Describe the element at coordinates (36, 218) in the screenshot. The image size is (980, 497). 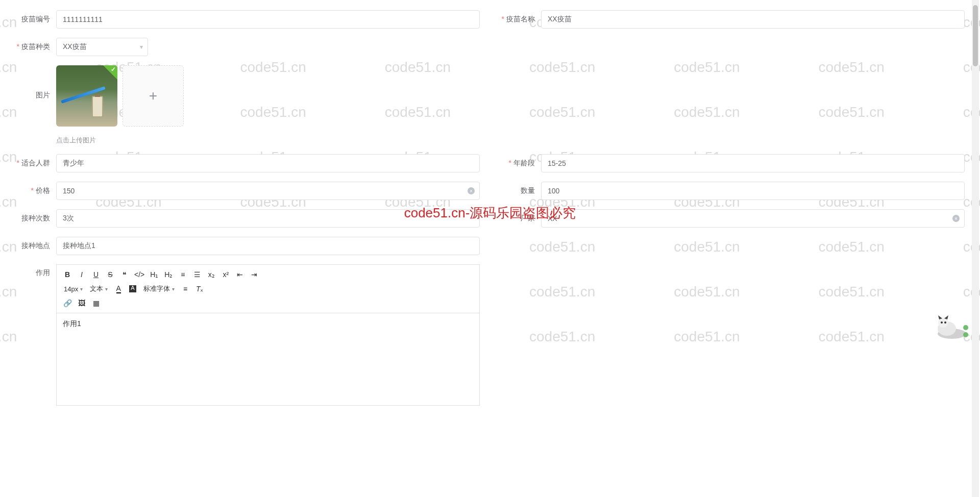
I see `label-doses: 接种次数` at that location.